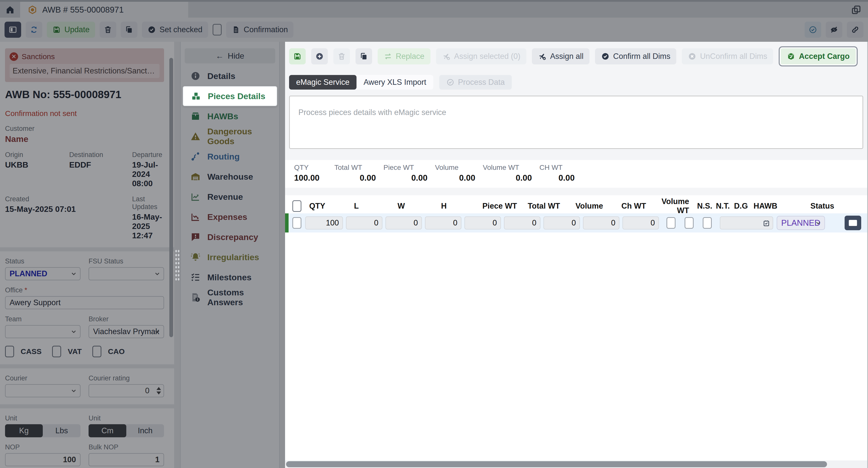  I want to click on row-qty-field, so click(324, 223).